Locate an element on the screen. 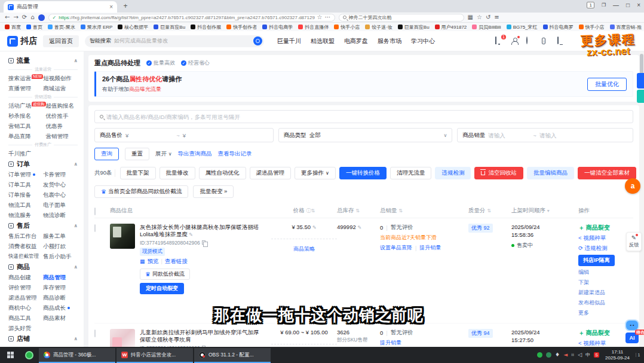 Image resolution: width=644 pixels, height=363 pixels. home-icon: ⌂ is located at coordinates (32, 17).